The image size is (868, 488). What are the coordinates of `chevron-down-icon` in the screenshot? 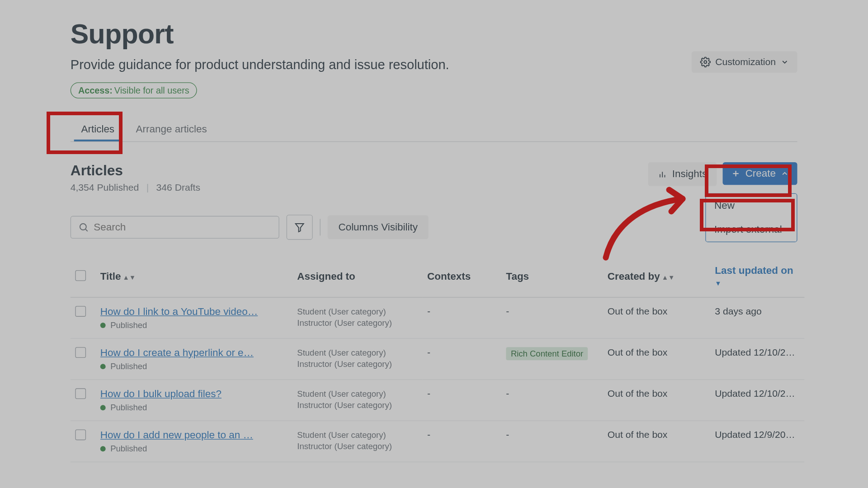 It's located at (785, 62).